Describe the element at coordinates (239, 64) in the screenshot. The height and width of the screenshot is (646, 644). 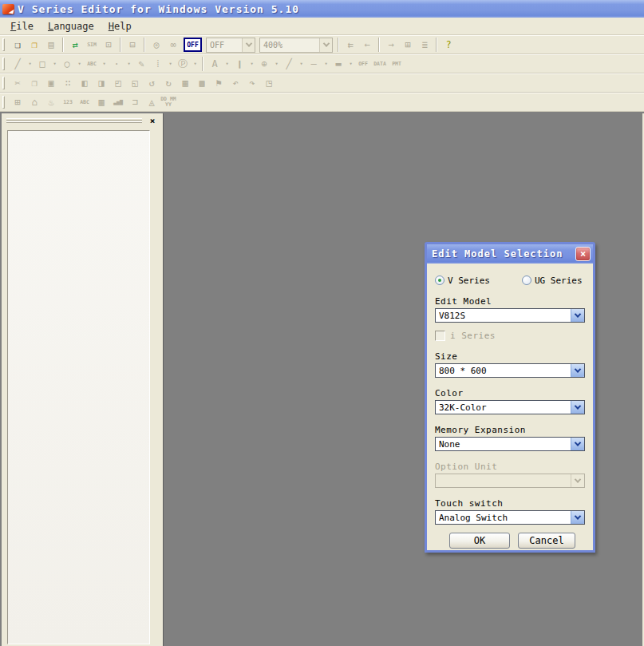
I see `pen-style-button: ❙` at that location.